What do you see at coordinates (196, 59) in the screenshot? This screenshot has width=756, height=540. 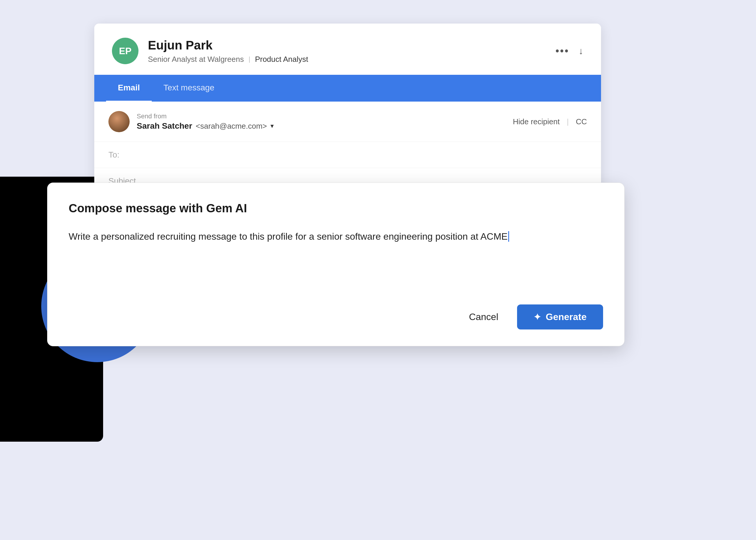 I see `profile-title: Senior Analyst at Walgreens` at bounding box center [196, 59].